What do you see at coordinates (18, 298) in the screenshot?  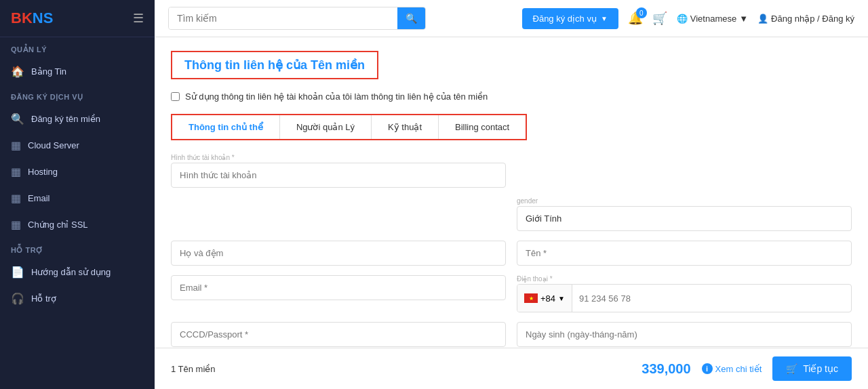 I see `support-icon: 🎧` at bounding box center [18, 298].